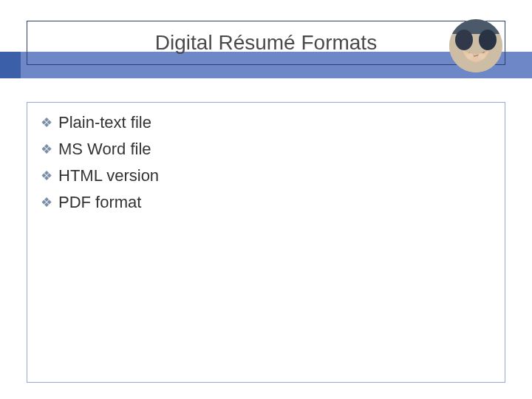 The height and width of the screenshot is (399, 532). I want to click on bullet-label: Plain-text file, so click(105, 123).